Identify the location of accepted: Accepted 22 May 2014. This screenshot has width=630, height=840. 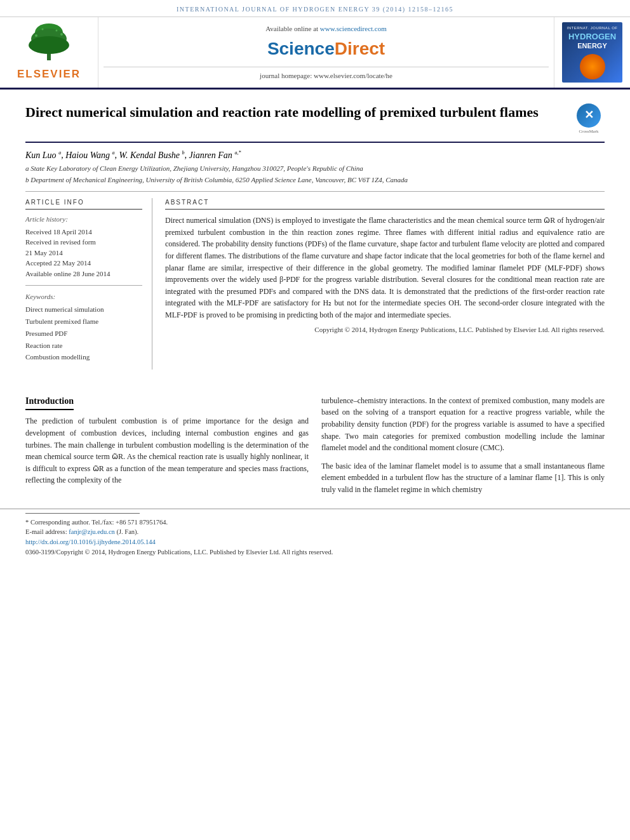
(84, 263).